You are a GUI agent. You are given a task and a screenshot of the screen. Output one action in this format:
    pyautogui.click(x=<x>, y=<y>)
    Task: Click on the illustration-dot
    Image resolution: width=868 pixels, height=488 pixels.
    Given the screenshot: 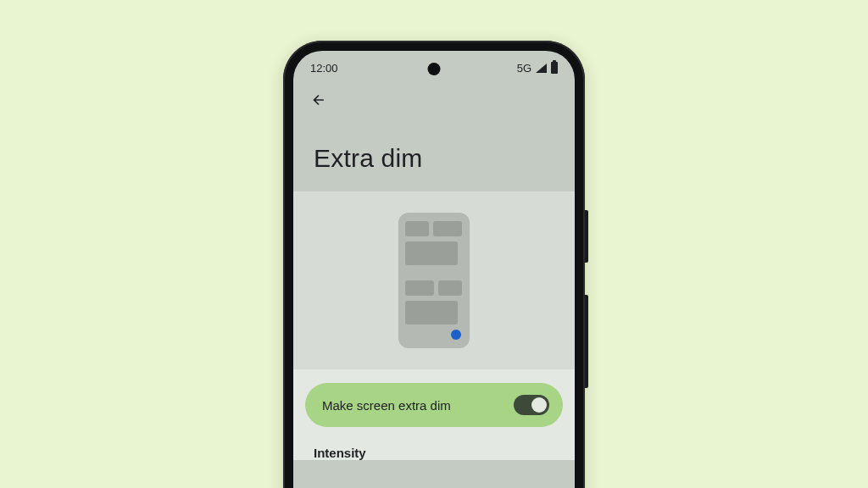 What is the action you would take?
    pyautogui.click(x=456, y=335)
    